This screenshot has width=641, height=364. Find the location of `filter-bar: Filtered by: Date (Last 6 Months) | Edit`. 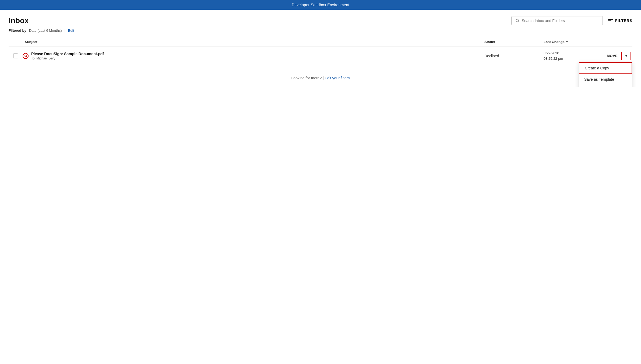

filter-bar: Filtered by: Date (Last 6 Months) | Edit is located at coordinates (321, 31).